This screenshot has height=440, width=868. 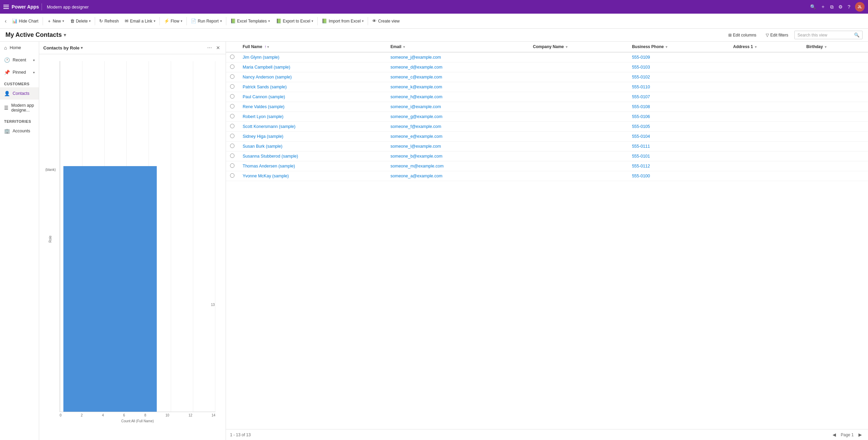 What do you see at coordinates (458, 117) in the screenshot?
I see `row-email: someone_g@example.com` at bounding box center [458, 117].